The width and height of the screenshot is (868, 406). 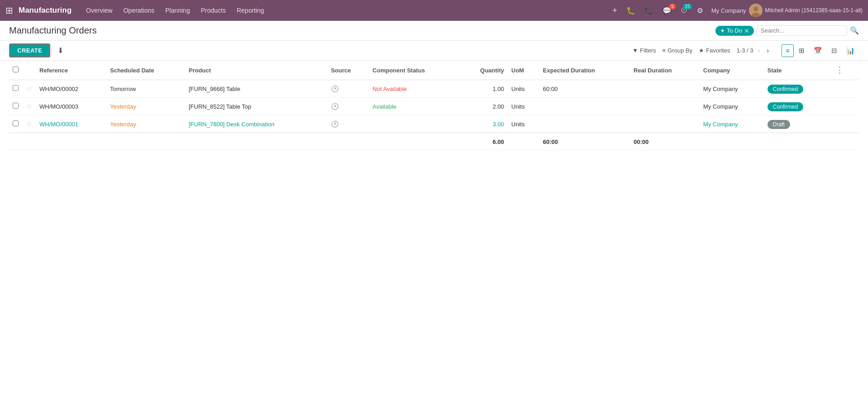 What do you see at coordinates (256, 107) in the screenshot?
I see `row2-product: [FURN_8522] Table Top` at bounding box center [256, 107].